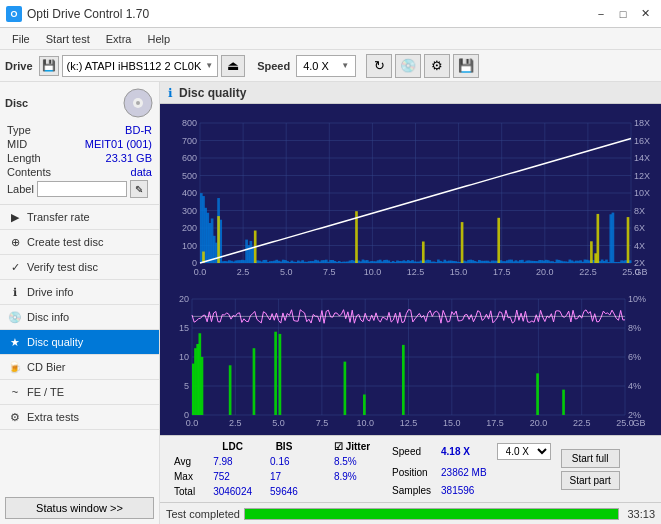  Describe the element at coordinates (80, 144) in the screenshot. I see `disc-mid-row: MID MEIT01 (001)` at that location.